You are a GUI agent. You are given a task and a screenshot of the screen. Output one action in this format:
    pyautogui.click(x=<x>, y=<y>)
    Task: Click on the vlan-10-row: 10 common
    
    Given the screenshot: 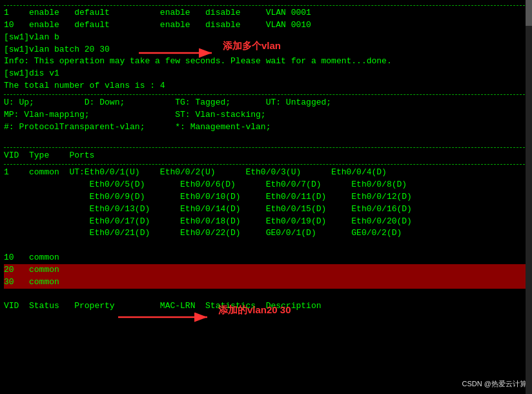 What is the action you would take?
    pyautogui.click(x=266, y=258)
    